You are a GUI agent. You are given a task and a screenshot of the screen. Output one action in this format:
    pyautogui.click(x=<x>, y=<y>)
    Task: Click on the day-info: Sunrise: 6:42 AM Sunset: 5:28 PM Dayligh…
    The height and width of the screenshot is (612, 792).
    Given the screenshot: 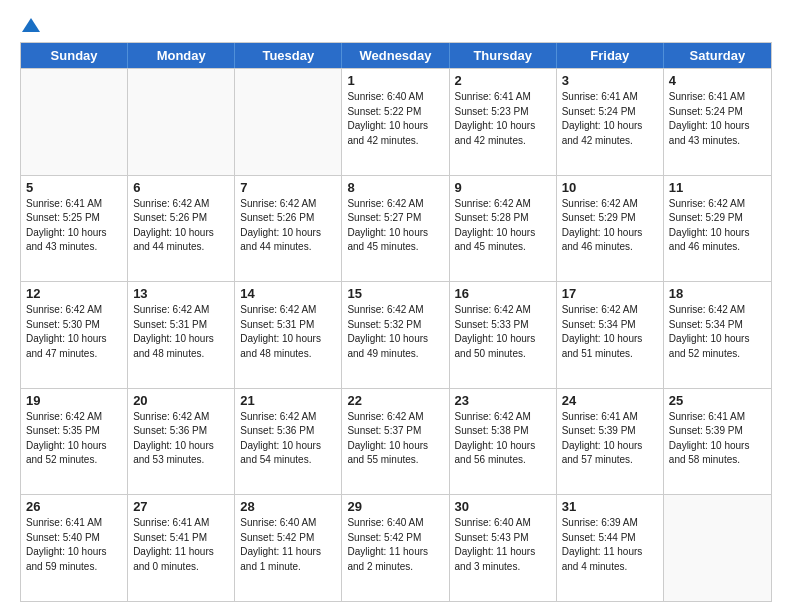 What is the action you would take?
    pyautogui.click(x=503, y=226)
    